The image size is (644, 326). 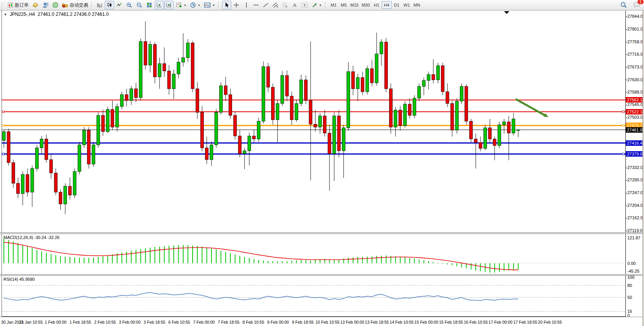 I want to click on auto-scroll-button, so click(x=159, y=5).